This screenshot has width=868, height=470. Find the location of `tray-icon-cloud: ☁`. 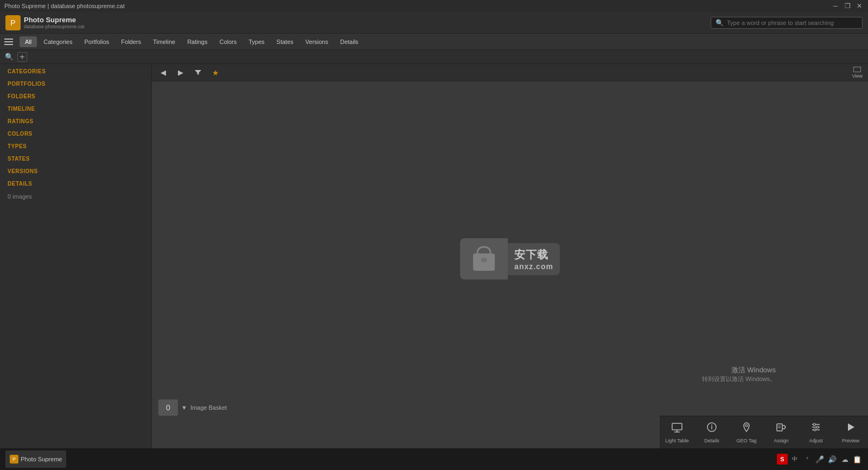

tray-icon-cloud: ☁ is located at coordinates (845, 459).